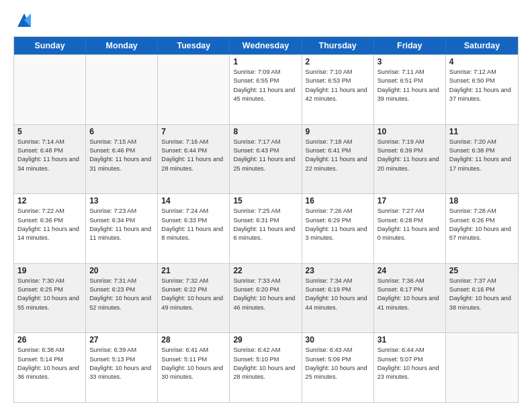 The image size is (532, 411). Describe the element at coordinates (122, 271) in the screenshot. I see `cell-day-number: 20` at that location.